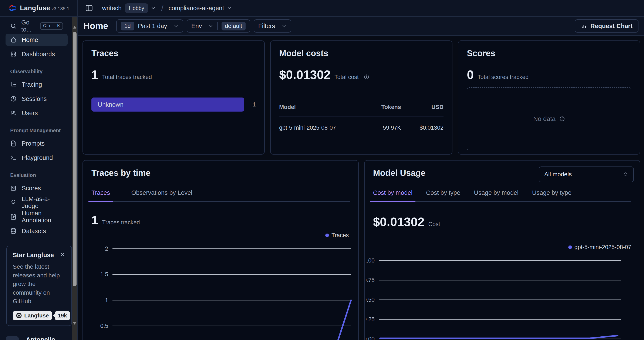  I want to click on model-costs-card: Model costs $0.01302 Total cost Model To…, so click(362, 98).